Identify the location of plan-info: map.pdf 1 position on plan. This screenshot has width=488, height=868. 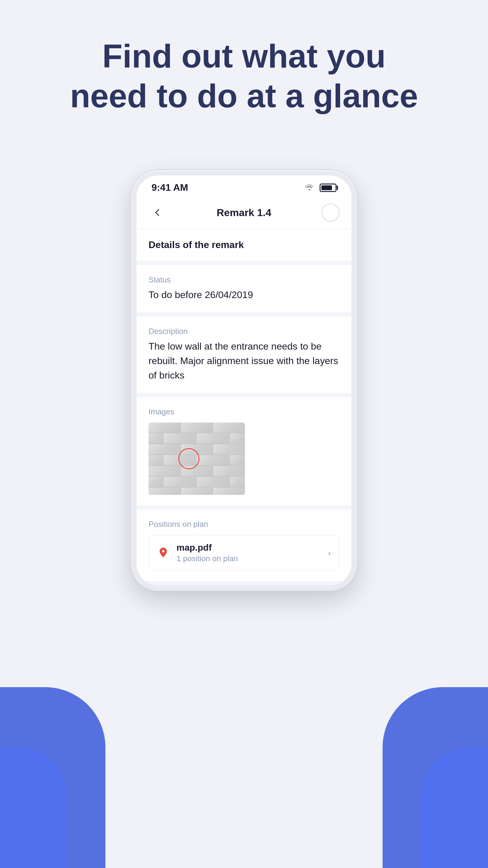
(252, 553).